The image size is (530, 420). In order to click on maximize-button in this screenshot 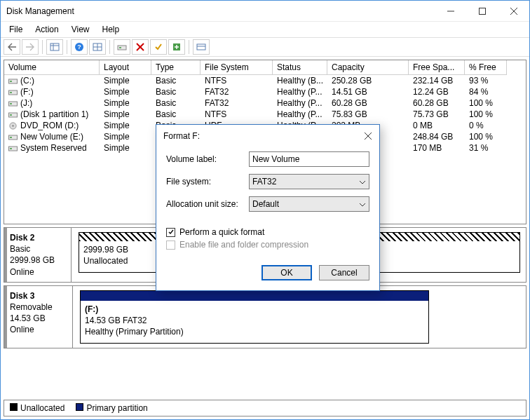, I will do `click(482, 11)`.